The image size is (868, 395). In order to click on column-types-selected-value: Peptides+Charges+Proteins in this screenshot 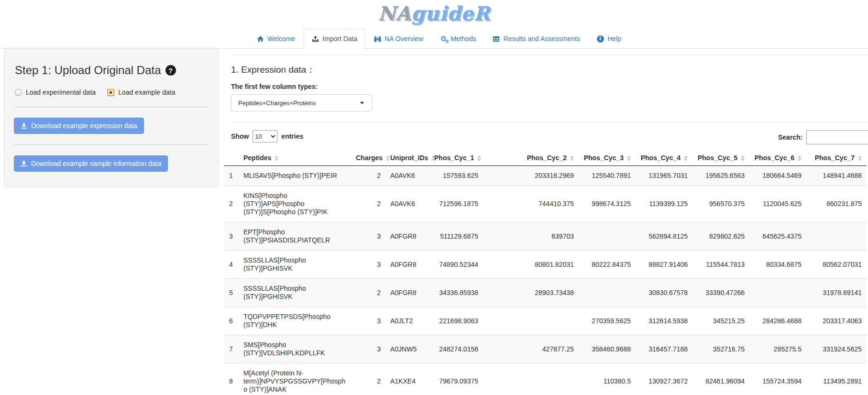, I will do `click(277, 103)`.